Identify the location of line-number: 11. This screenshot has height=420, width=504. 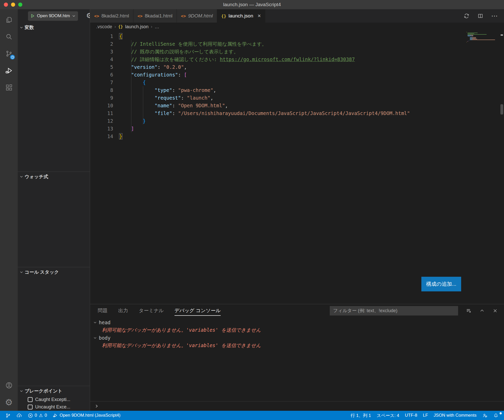
(105, 113).